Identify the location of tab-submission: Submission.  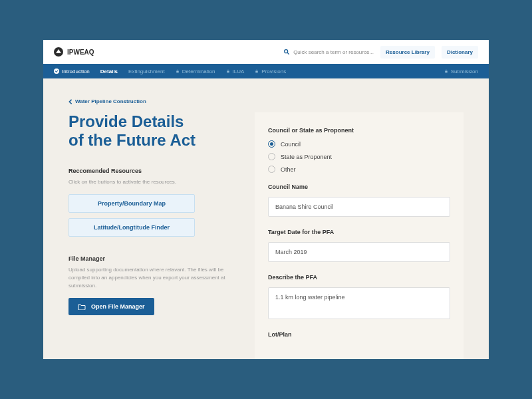
(462, 72).